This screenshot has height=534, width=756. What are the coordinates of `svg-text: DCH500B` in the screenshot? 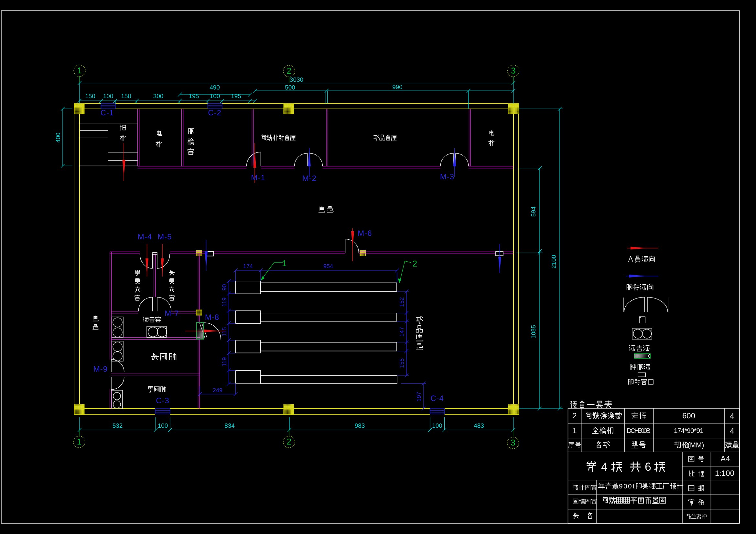 It's located at (639, 430).